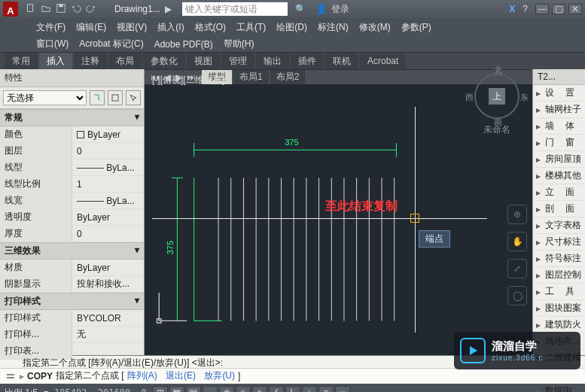 This screenshot has height=392, width=585. I want to click on grid-icon: ▤, so click(193, 389).